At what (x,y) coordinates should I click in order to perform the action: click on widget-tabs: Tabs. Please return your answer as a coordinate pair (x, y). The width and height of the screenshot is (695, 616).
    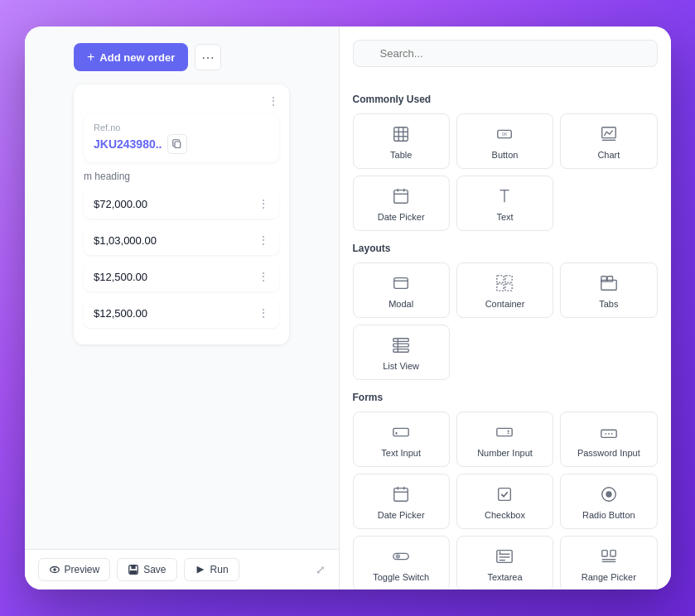
    Looking at the image, I should click on (608, 290).